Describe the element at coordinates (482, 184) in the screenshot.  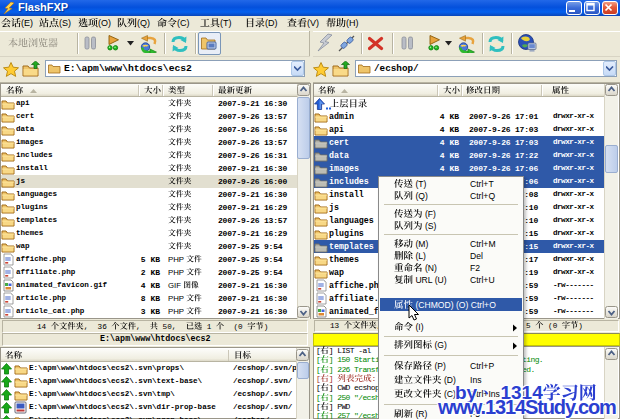
I see `svg-text: Ctrl+T` at that location.